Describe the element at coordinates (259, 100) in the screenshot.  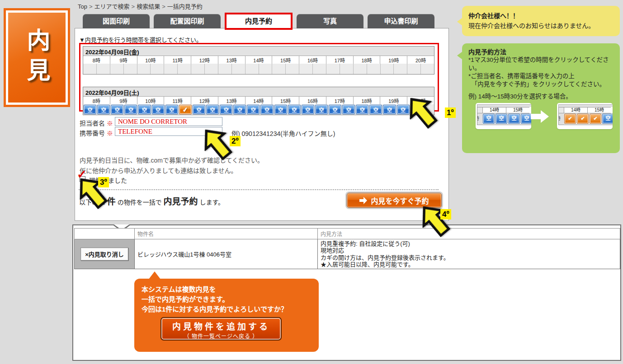
I see `hour-header-row: 8時9時10時11時12時13時14時15時16時17時18時19時20時` at that location.